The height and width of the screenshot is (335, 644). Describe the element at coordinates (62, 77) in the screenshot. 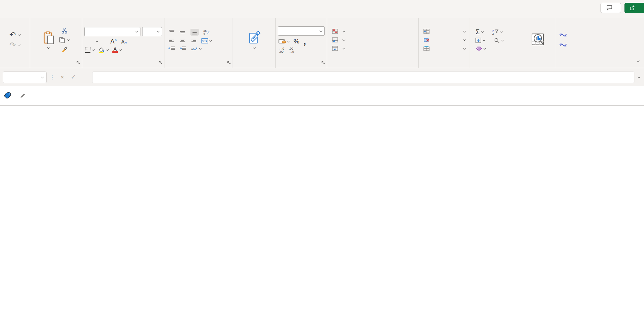

I see `cancel-button: ×` at that location.